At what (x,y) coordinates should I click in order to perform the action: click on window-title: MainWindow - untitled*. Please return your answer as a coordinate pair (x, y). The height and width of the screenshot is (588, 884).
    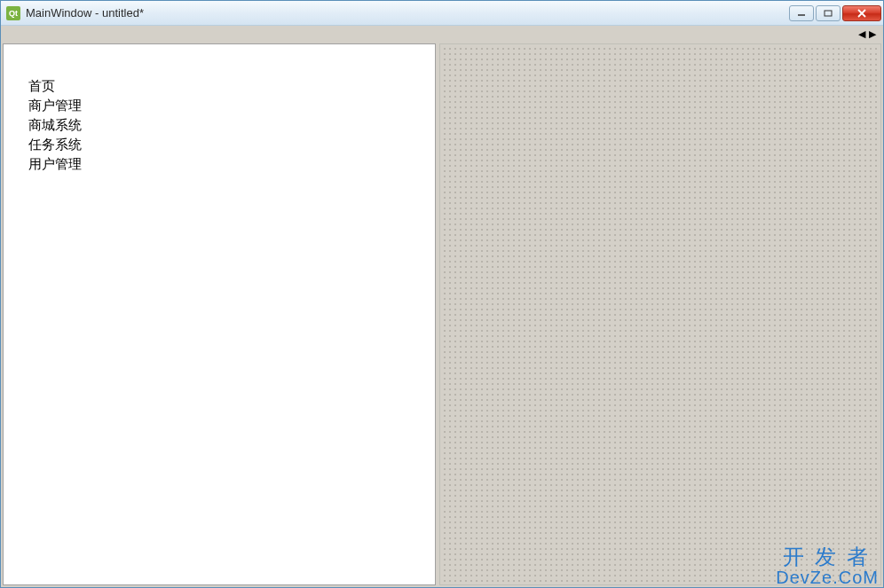
    Looking at the image, I should click on (407, 12).